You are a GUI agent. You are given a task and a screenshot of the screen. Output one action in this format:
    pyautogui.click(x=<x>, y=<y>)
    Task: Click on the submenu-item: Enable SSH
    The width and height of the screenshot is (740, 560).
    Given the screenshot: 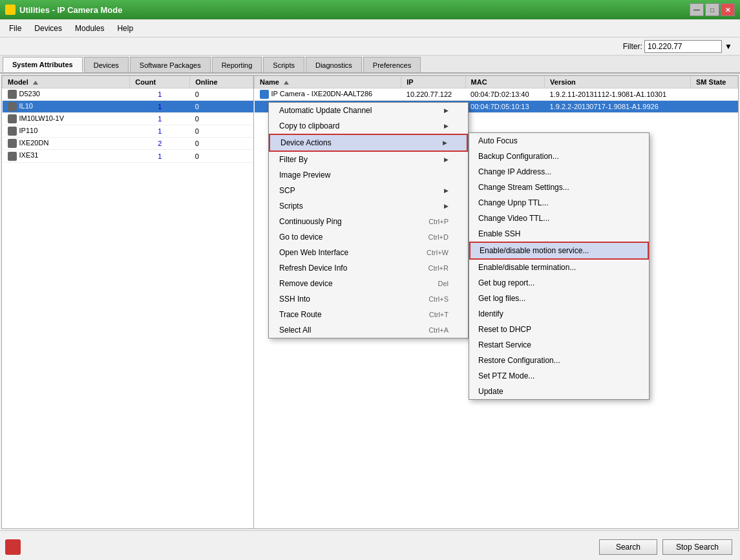 What is the action you would take?
    pyautogui.click(x=559, y=234)
    